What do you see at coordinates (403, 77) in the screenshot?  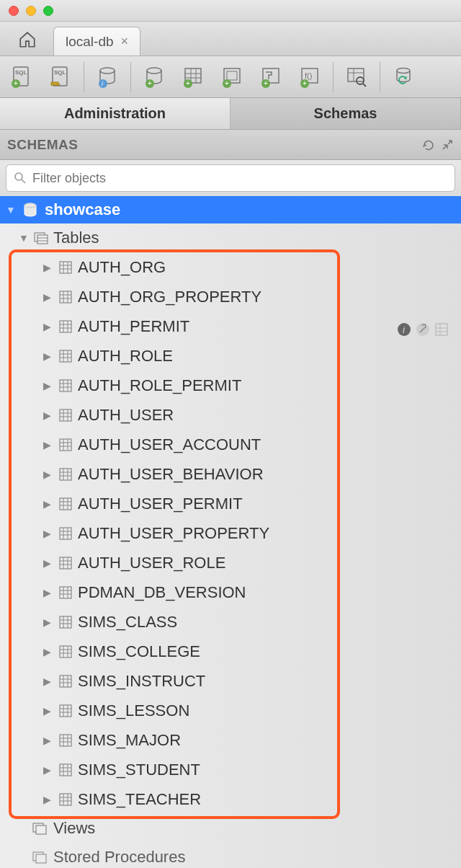 I see `refresh-button` at bounding box center [403, 77].